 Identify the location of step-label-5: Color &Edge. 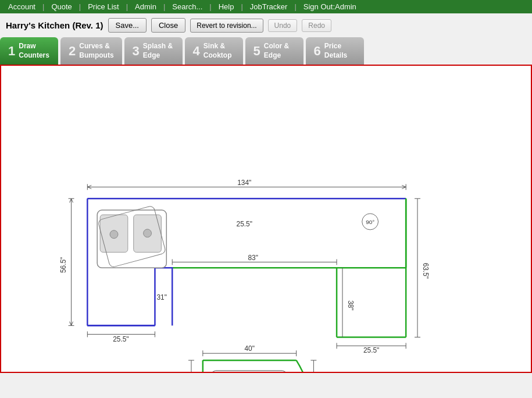
(277, 51).